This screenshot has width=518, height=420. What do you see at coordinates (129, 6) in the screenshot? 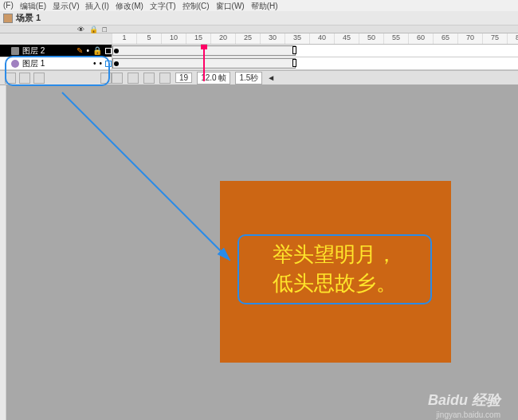
I see `menu-item: 修改(M)` at bounding box center [129, 6].